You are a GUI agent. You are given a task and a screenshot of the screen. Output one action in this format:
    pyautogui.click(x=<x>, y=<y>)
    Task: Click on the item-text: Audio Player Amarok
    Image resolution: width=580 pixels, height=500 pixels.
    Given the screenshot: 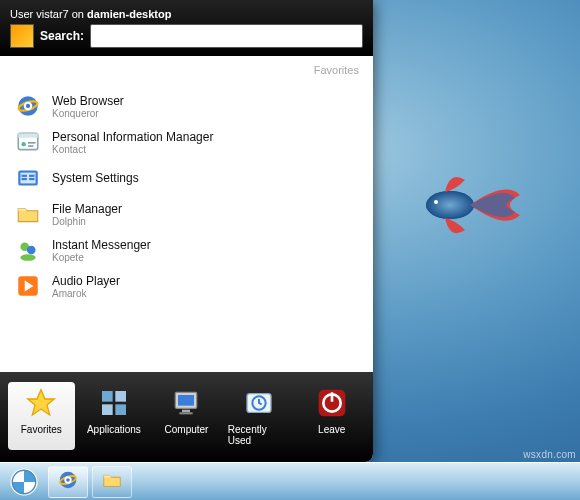 What is the action you would take?
    pyautogui.click(x=86, y=286)
    